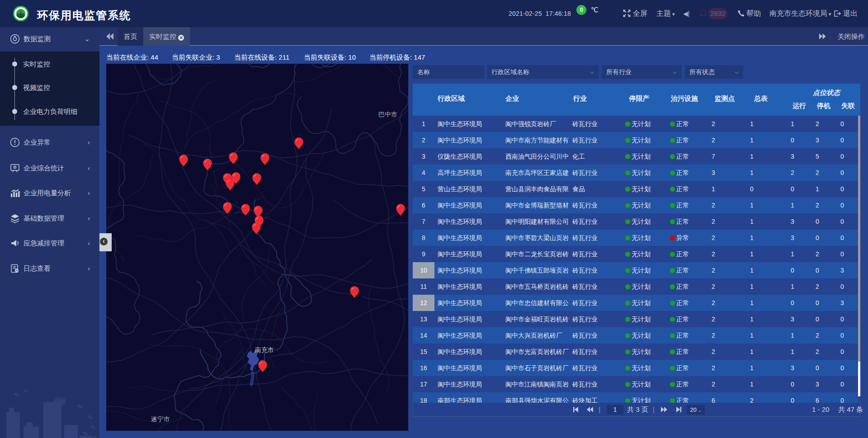 Image resolution: width=868 pixels, height=438 pixels. What do you see at coordinates (388, 114) in the screenshot?
I see `svg-text: 巴中市` at bounding box center [388, 114].